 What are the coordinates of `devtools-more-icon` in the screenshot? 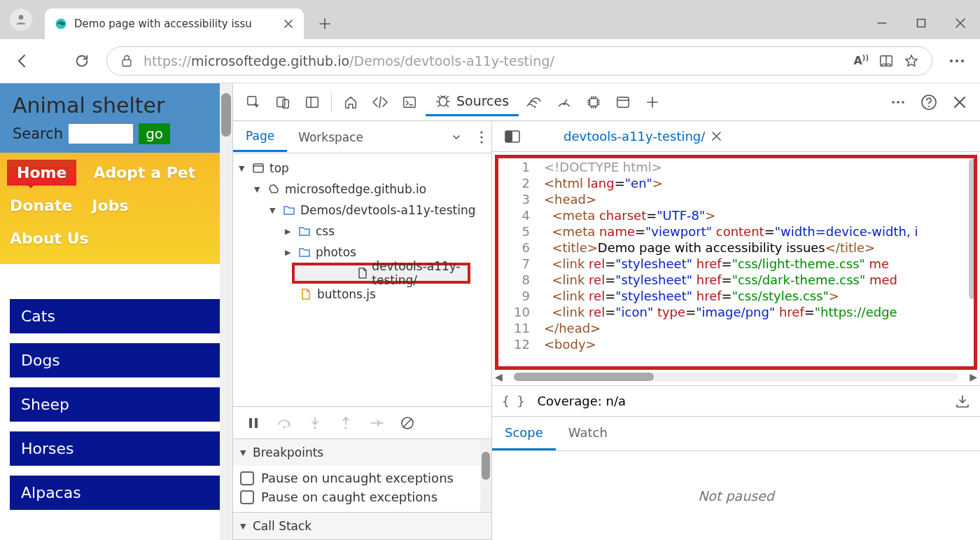 It's located at (898, 102).